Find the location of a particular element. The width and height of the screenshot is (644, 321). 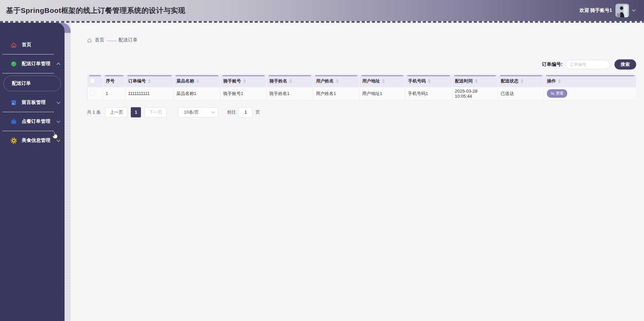

prev-page-button: 上一页 is located at coordinates (116, 112).